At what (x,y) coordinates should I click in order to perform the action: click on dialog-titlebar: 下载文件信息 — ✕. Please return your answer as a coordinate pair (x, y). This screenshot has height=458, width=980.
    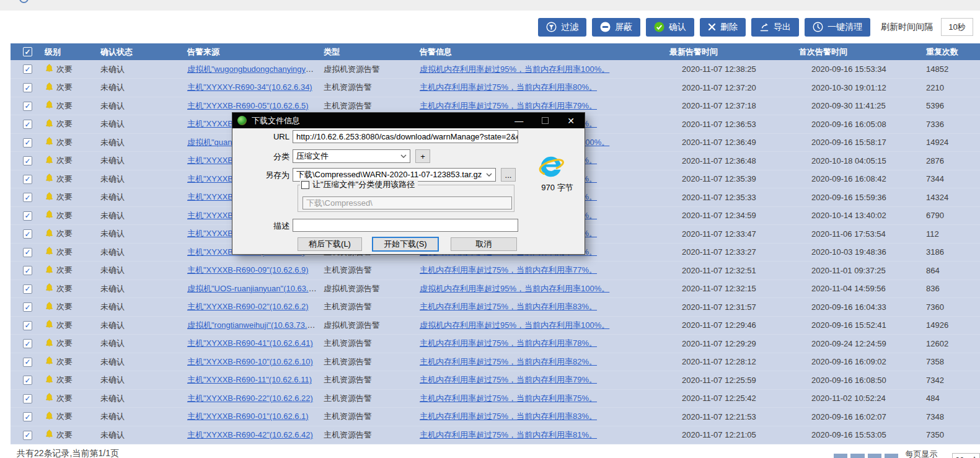
    Looking at the image, I should click on (408, 120).